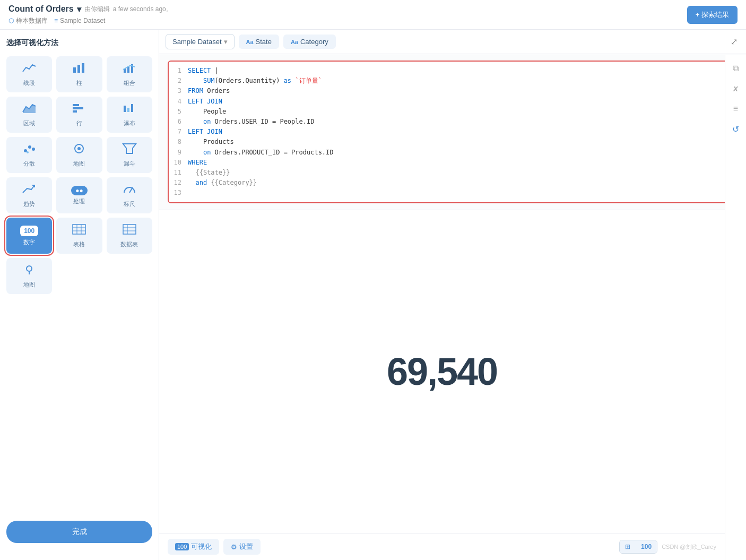 This screenshot has width=746, height=560. Describe the element at coordinates (29, 150) in the screenshot. I see `scatter-icon` at that location.